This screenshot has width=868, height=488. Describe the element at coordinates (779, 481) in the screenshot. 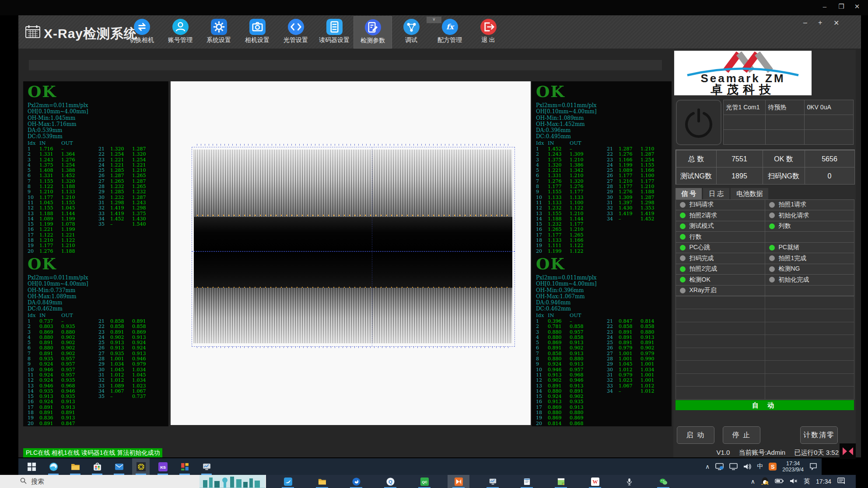

I see `battery-icon` at that location.